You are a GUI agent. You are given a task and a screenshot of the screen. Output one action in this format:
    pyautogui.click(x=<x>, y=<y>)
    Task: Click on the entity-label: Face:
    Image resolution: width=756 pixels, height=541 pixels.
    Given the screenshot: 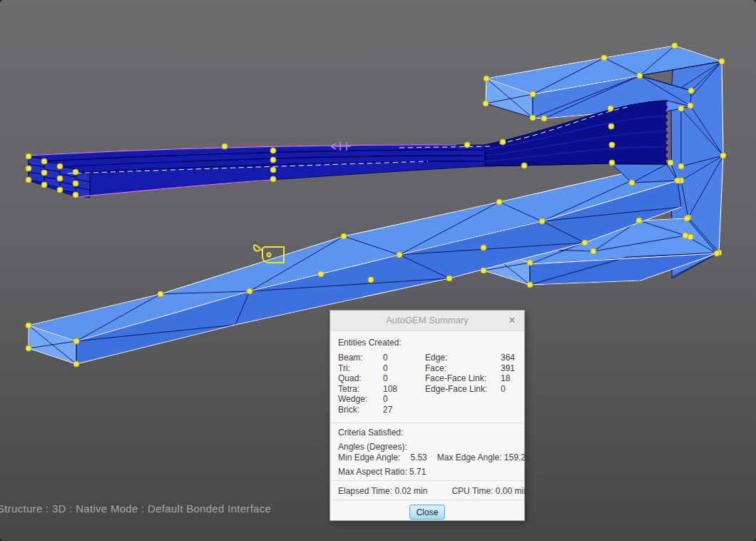 What is the action you would take?
    pyautogui.click(x=463, y=368)
    